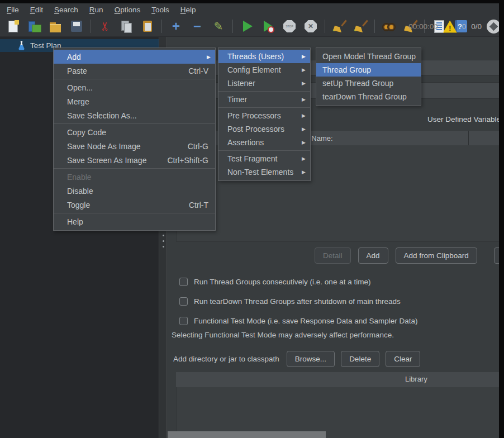  What do you see at coordinates (360, 359) in the screenshot?
I see `delete-button: Delete` at bounding box center [360, 359].